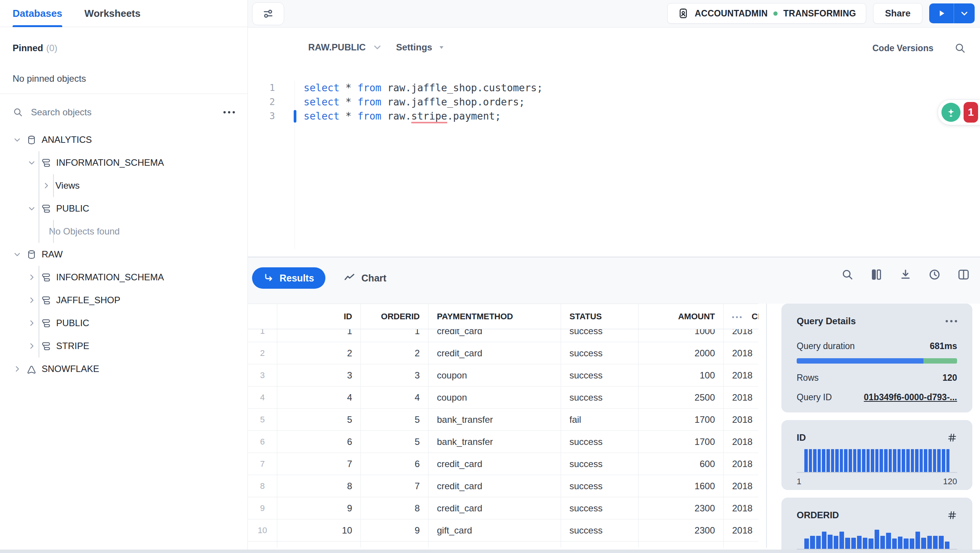 This screenshot has height=553, width=980. Describe the element at coordinates (741, 316) in the screenshot. I see `column-header-created: CREATED` at that location.